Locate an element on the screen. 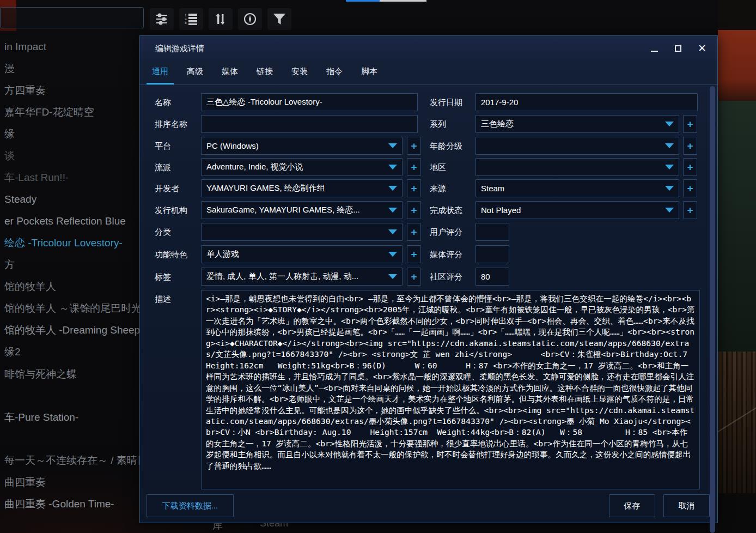  release-date-input is located at coordinates (587, 102).